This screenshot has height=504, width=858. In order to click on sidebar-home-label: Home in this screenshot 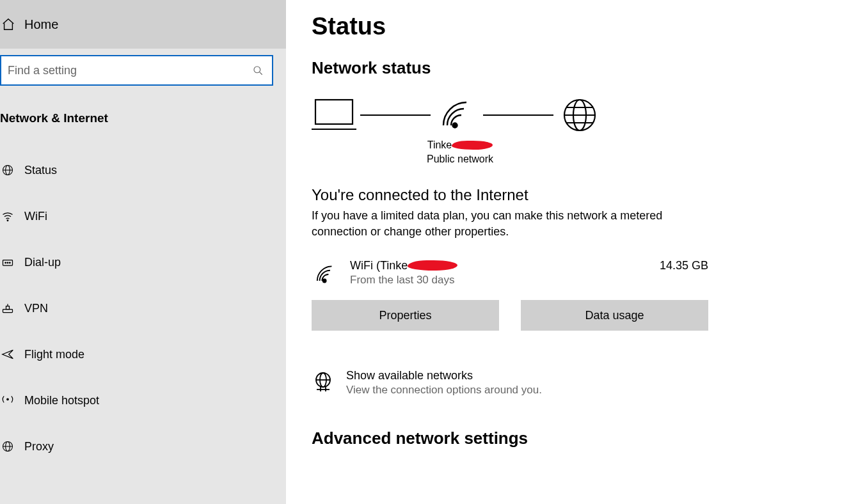, I will do `click(41, 24)`.